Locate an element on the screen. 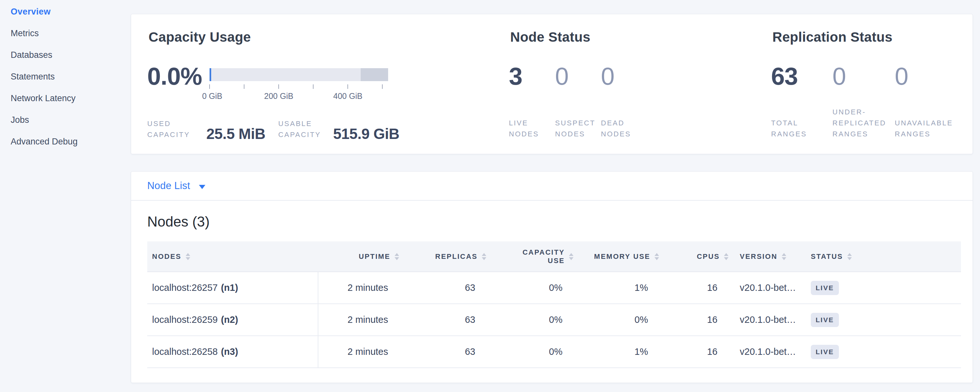  column-header-version: VERSION is located at coordinates (766, 257).